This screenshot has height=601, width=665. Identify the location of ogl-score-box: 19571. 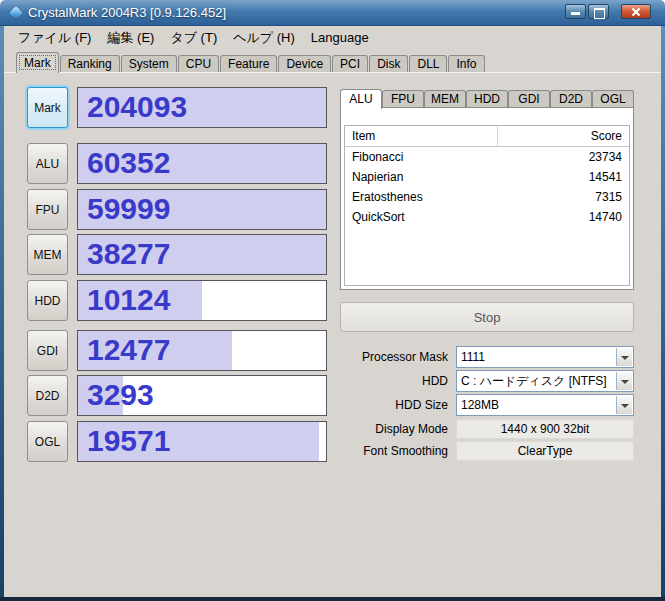
(202, 442).